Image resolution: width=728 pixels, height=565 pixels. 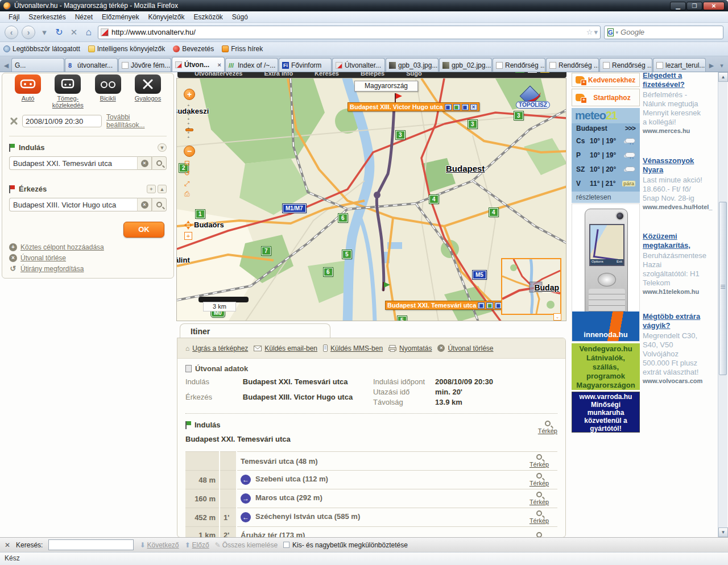 What do you see at coordinates (519, 65) in the screenshot?
I see `tab-10: Rendőrség ...` at bounding box center [519, 65].